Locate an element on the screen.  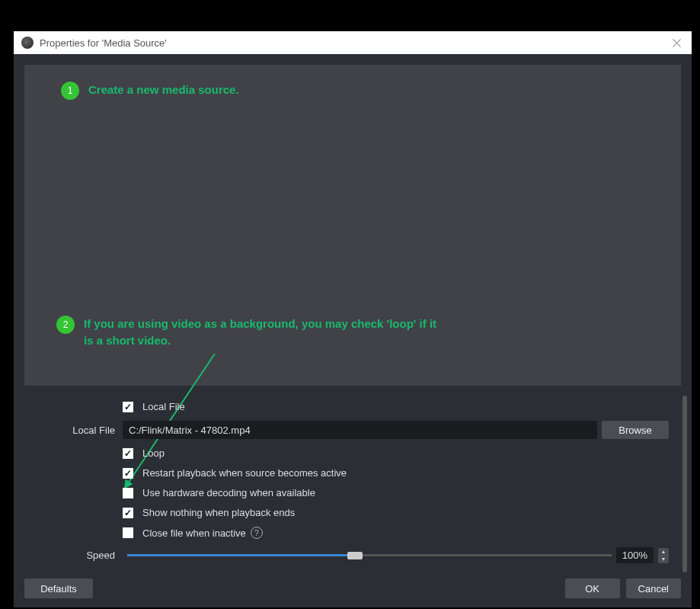
hw-decode-label: Use hardware decoding when available is located at coordinates (229, 492).